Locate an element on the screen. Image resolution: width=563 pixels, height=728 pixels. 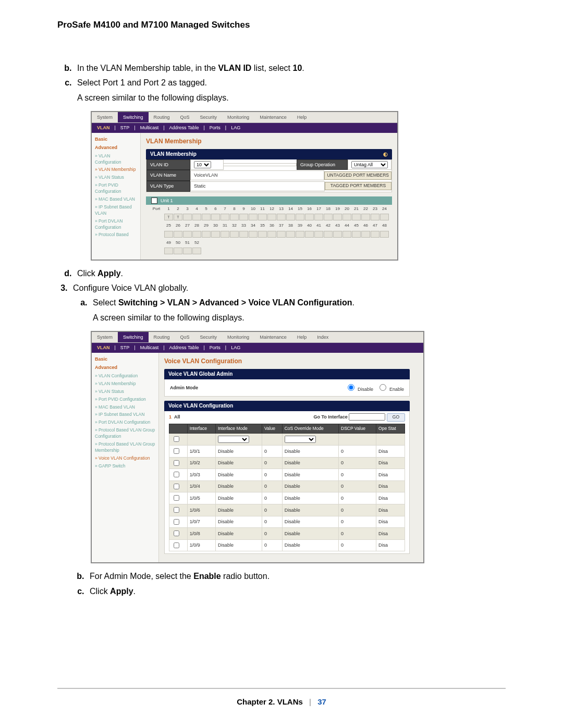
row-select-all is located at coordinates (176, 439).